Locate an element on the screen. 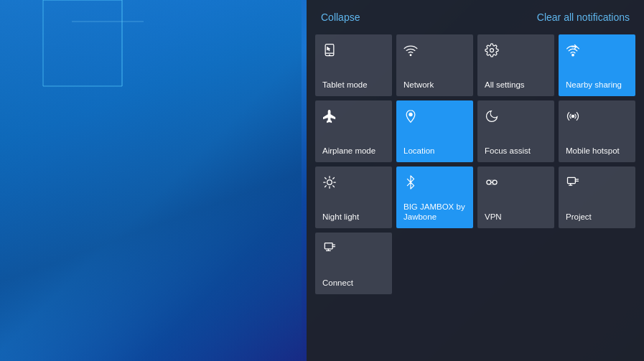 The image size is (644, 361). tile-project: Project is located at coordinates (597, 197).